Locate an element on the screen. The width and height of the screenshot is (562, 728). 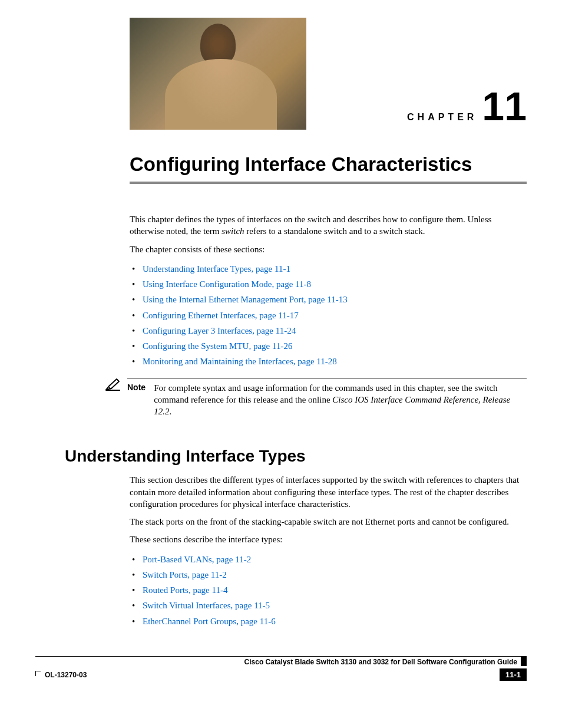
list-item: Understanding Interface Types, page 11-1 is located at coordinates (335, 269).